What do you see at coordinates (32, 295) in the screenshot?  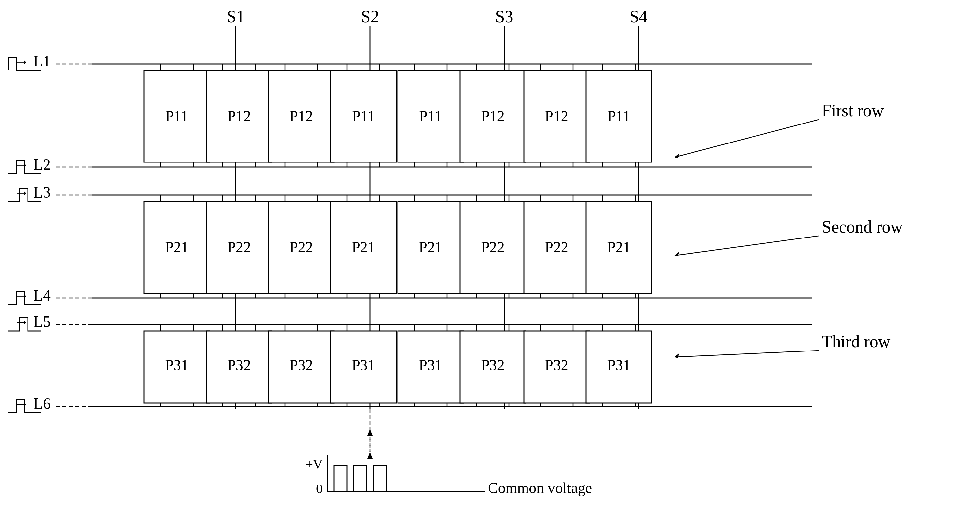 I see `l4-label: → L4` at bounding box center [32, 295].